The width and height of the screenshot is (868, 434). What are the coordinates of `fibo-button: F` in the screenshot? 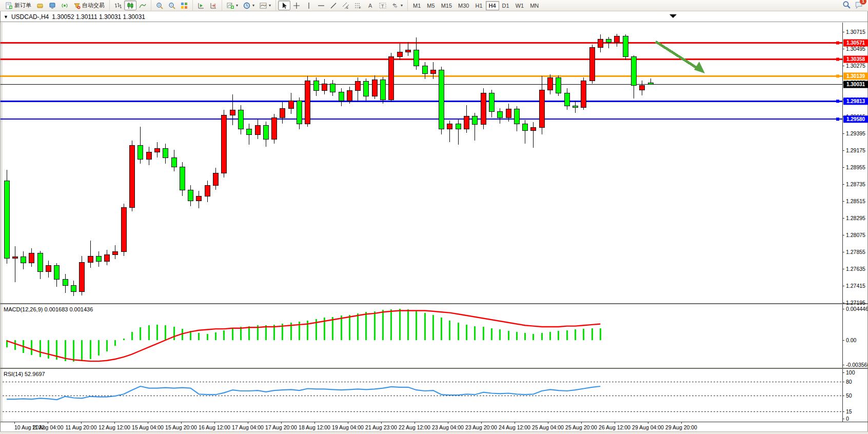 It's located at (358, 5).